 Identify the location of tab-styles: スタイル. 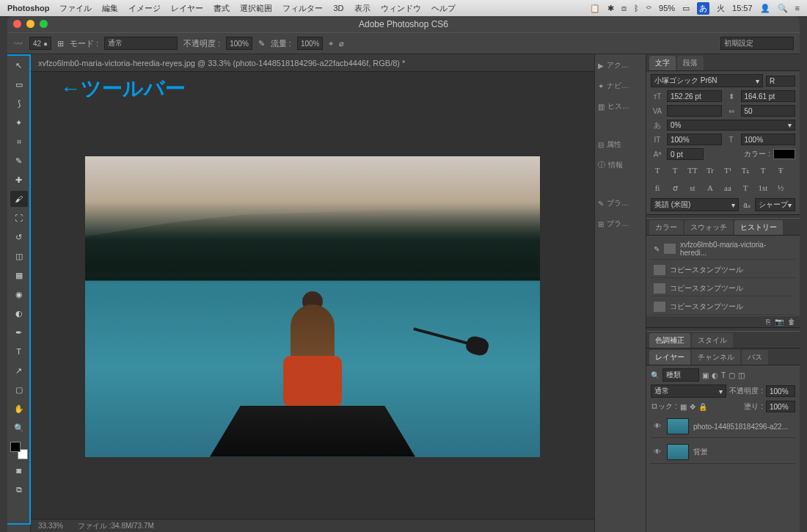
(712, 340).